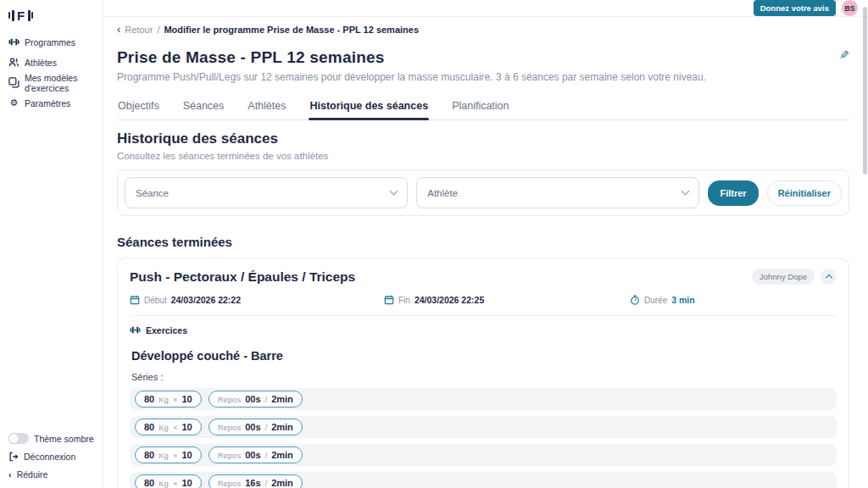  Describe the element at coordinates (206, 300) in the screenshot. I see `start-value: 24/03/2026 22:22` at that location.